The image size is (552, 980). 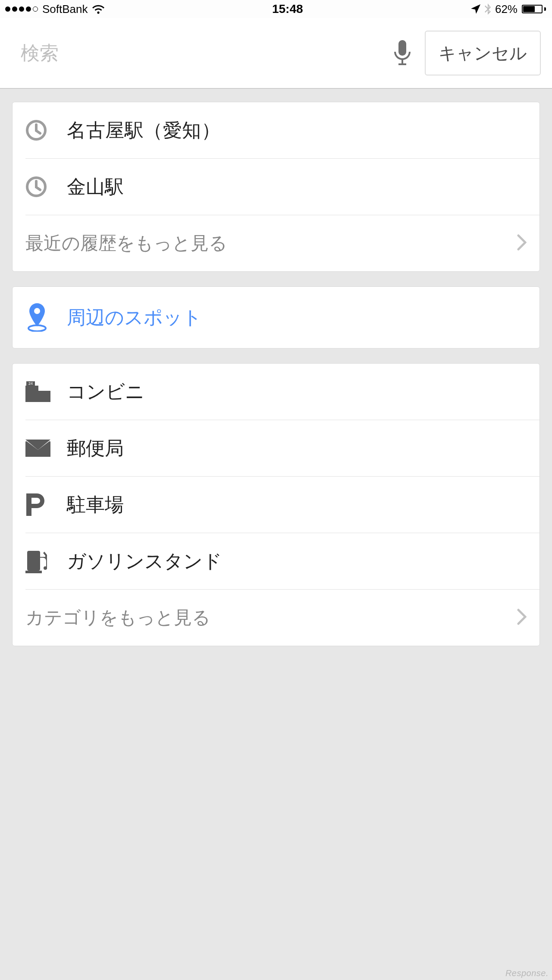 What do you see at coordinates (118, 618) in the screenshot?
I see `show-more-categories-label: カテゴリをもっと見る` at bounding box center [118, 618].